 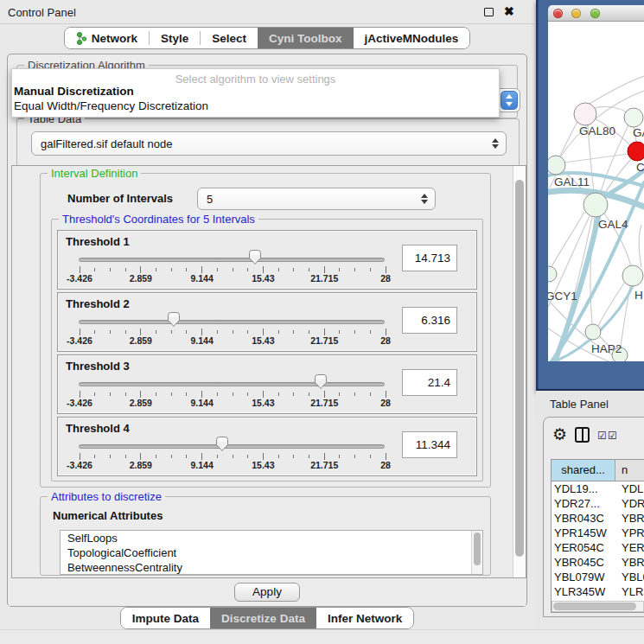 I want to click on threshold-value-field: 21.4, so click(x=430, y=382).